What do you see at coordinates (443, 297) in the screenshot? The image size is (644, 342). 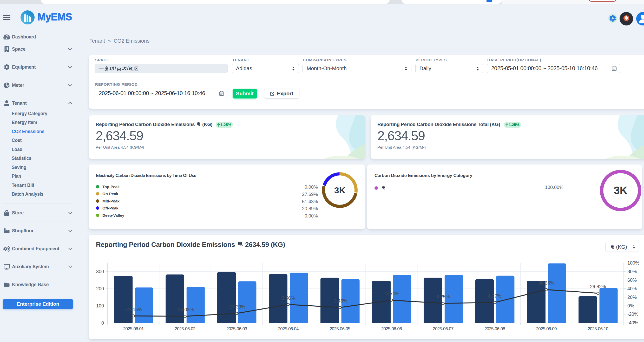 I see `svg-text: 6.25%` at bounding box center [443, 297].